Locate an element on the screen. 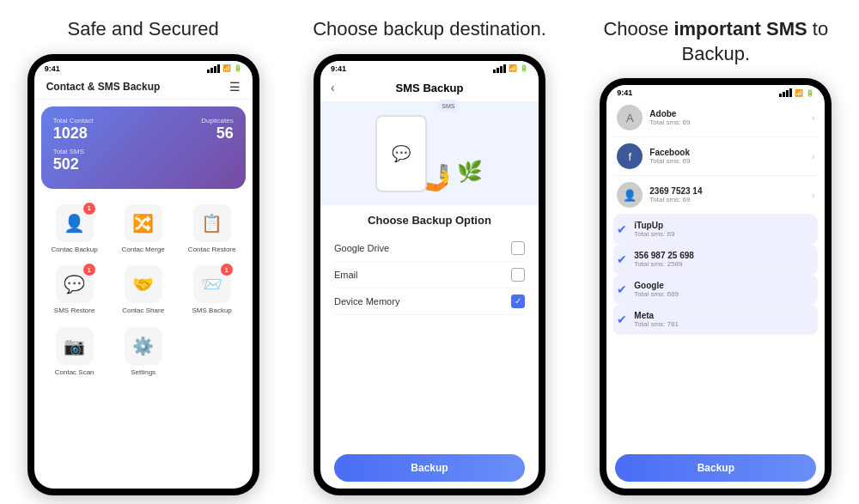 This screenshot has height=504, width=859. panel2-title: Choose backup destination. is located at coordinates (430, 29).